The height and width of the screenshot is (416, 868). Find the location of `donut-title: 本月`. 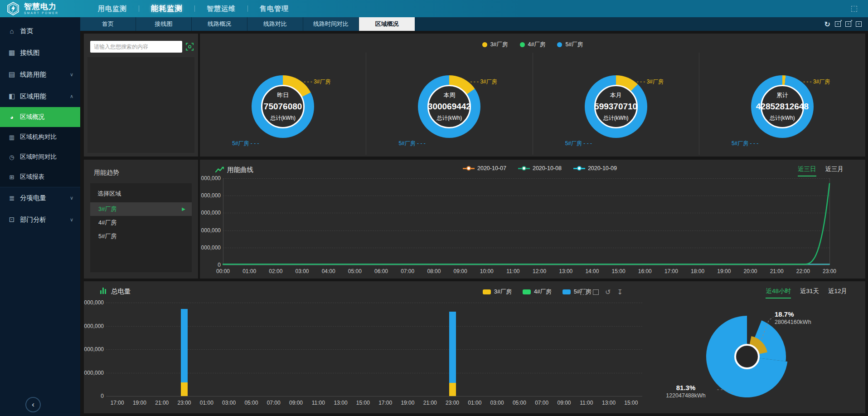

donut-title: 本月 is located at coordinates (616, 95).